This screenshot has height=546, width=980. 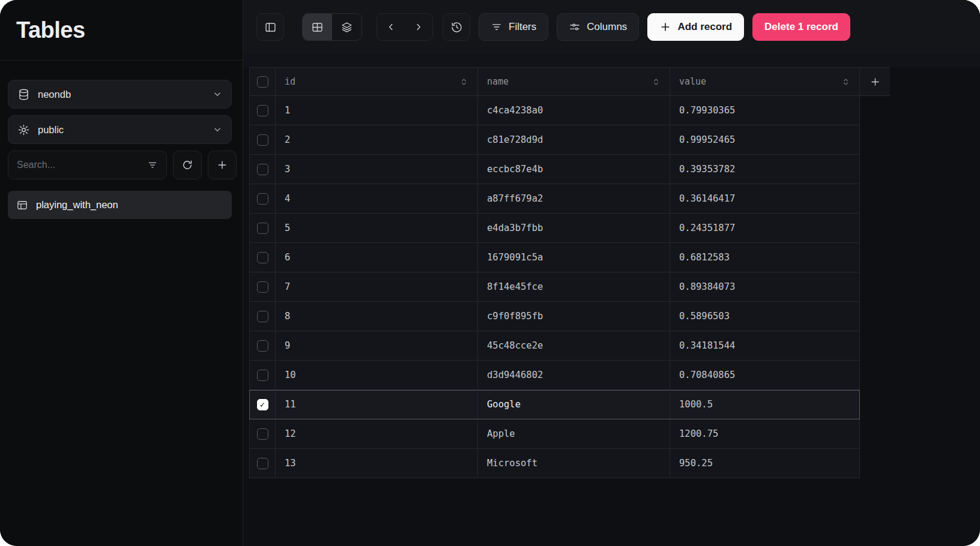 I want to click on table-cells-icon, so click(x=317, y=28).